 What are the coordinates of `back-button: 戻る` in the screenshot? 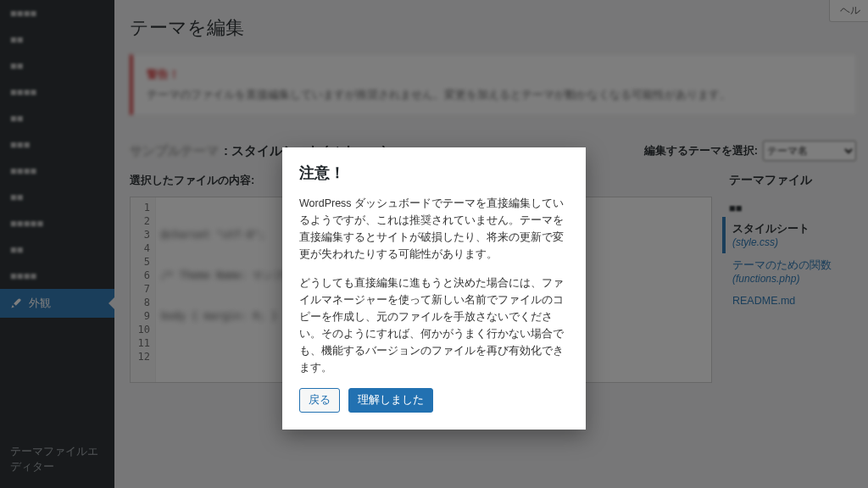 It's located at (320, 400).